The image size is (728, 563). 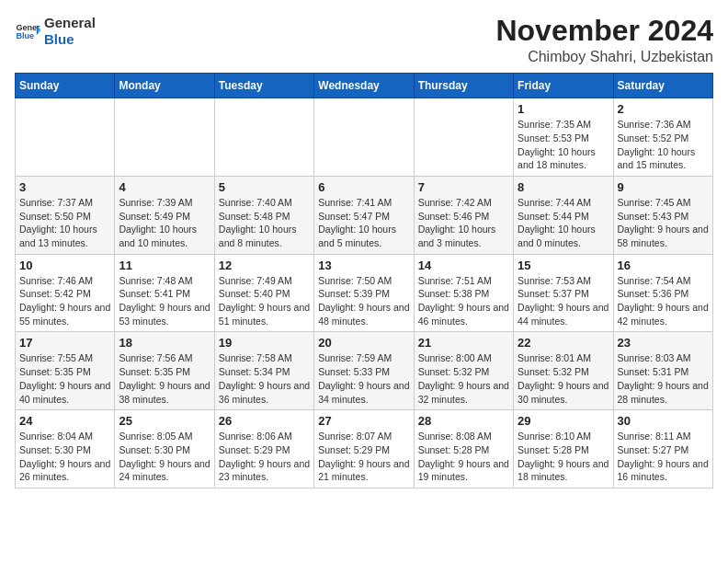 What do you see at coordinates (64, 188) in the screenshot?
I see `day-number: 3` at bounding box center [64, 188].